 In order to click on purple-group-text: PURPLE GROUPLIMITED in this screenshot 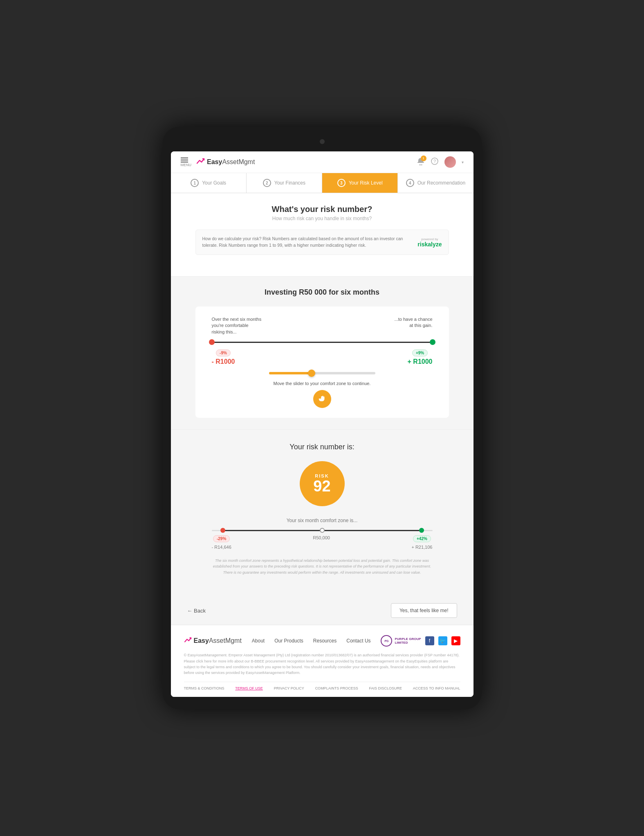, I will do `click(408, 641)`.